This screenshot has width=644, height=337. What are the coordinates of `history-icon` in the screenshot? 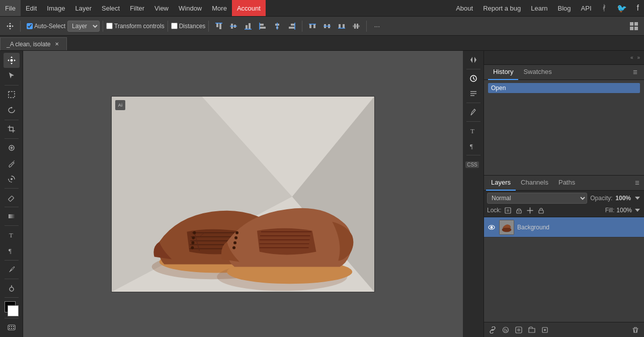 It's located at (473, 78).